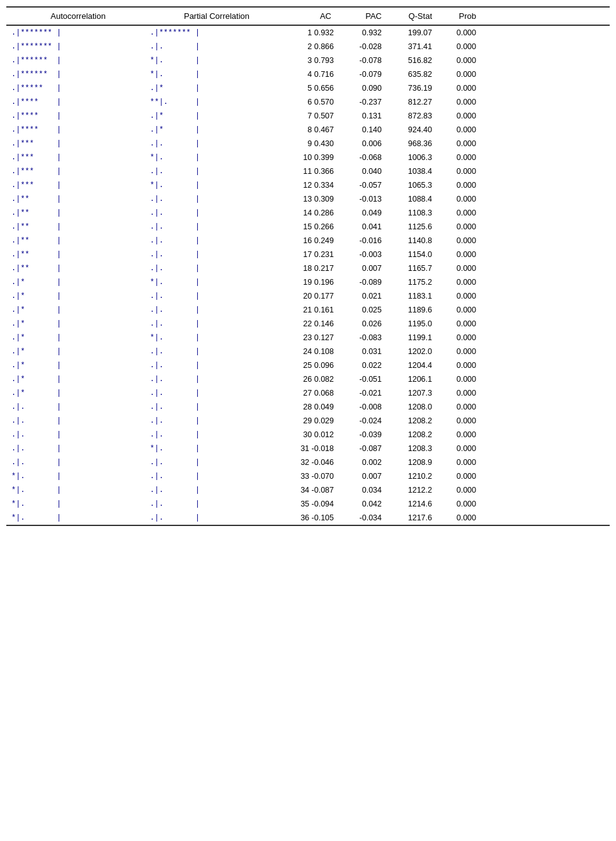  Describe the element at coordinates (362, 365) in the screenshot. I see `pac-cell: 0.022` at that location.